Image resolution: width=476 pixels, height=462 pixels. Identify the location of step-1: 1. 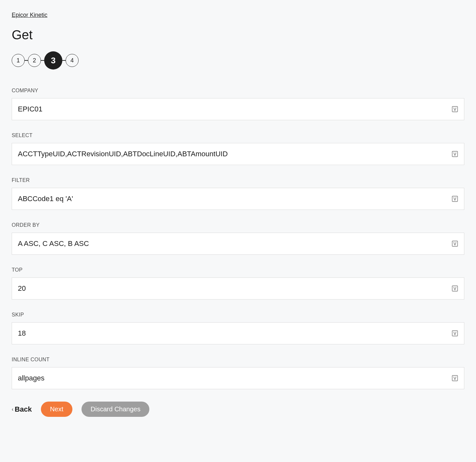
(18, 60).